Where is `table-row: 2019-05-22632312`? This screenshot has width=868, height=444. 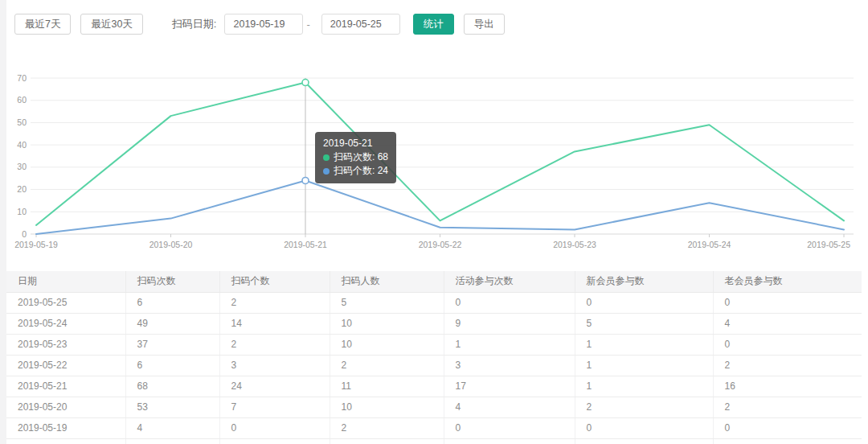
table-row: 2019-05-22632312 is located at coordinates (434, 365).